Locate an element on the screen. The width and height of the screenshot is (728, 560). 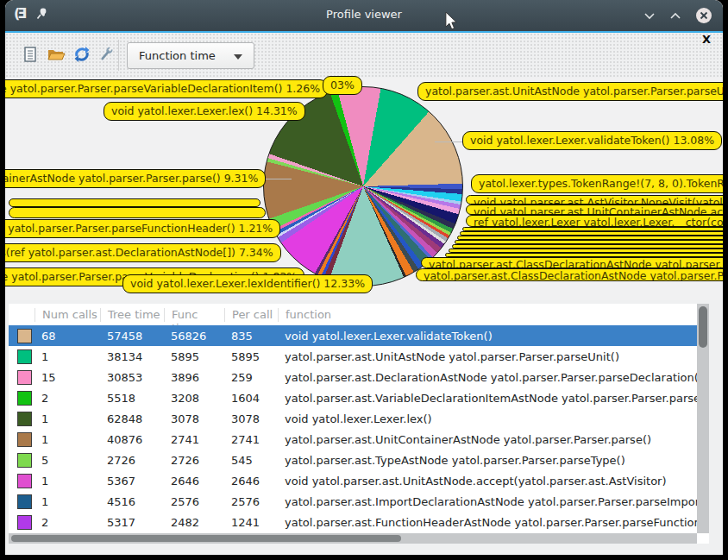
table-row: 15308533896259yatol.parser.ast.Declarati… is located at coordinates (353, 377).